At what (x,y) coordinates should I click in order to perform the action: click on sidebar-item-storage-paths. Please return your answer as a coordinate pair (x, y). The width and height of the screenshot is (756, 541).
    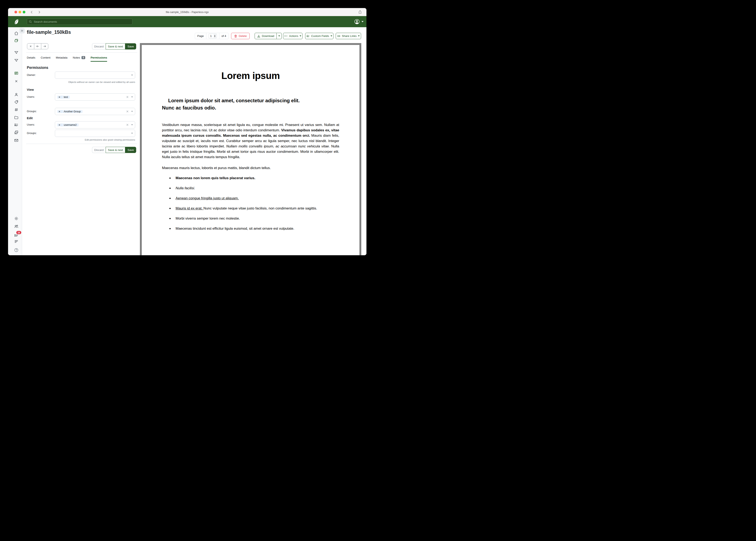
    Looking at the image, I should click on (16, 117).